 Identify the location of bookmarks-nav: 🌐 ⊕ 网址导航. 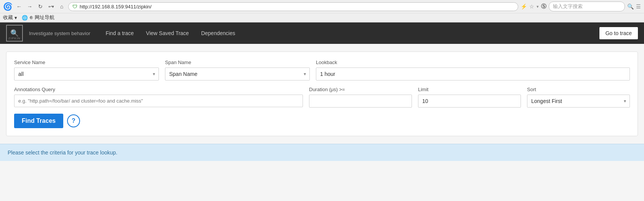
(38, 18).